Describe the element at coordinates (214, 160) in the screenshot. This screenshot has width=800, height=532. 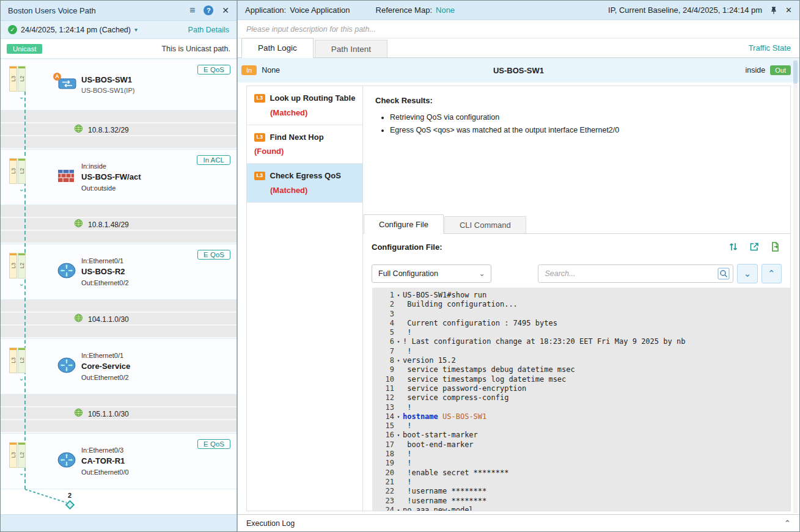
I see `qos-badge: In ACL` at that location.